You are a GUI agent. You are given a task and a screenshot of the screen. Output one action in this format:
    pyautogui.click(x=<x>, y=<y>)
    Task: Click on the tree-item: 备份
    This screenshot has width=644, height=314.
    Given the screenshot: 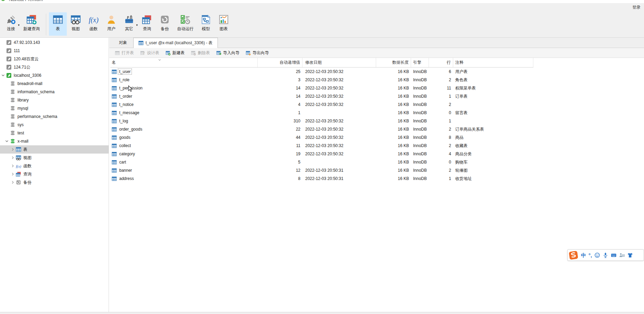 What is the action you would take?
    pyautogui.click(x=54, y=182)
    